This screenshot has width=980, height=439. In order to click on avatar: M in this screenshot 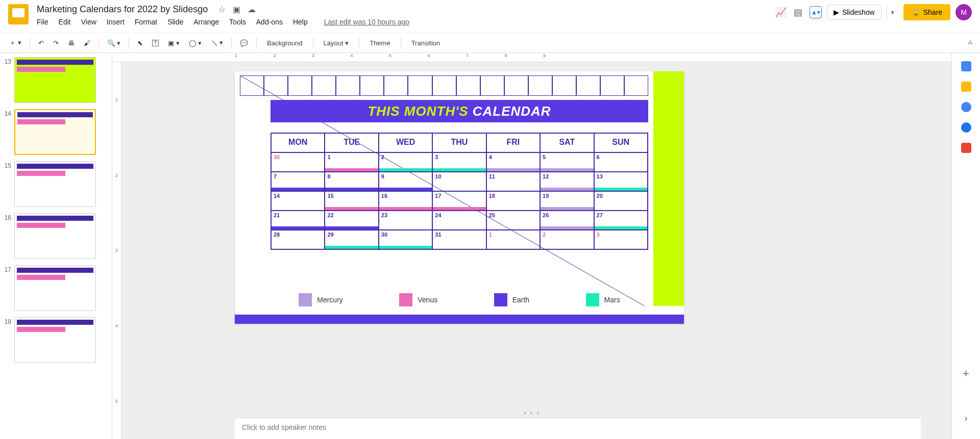, I will do `click(964, 12)`.